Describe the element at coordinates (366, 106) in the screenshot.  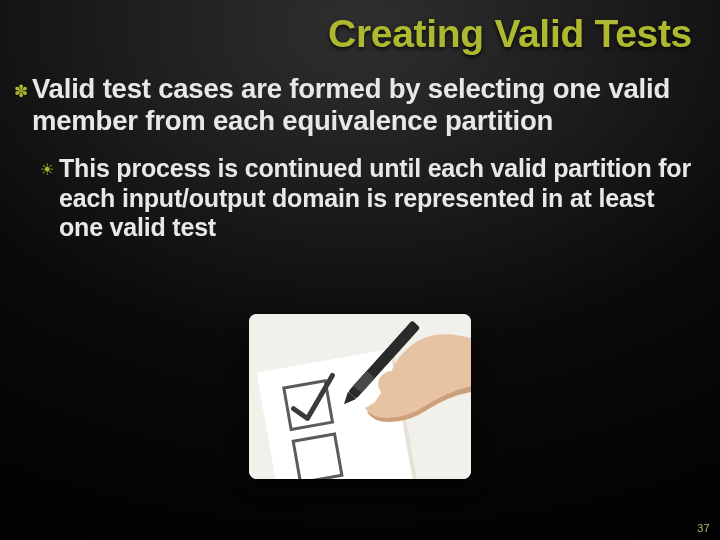
I see `bullet-1-text: Valid test cases are formed by selecting…` at that location.